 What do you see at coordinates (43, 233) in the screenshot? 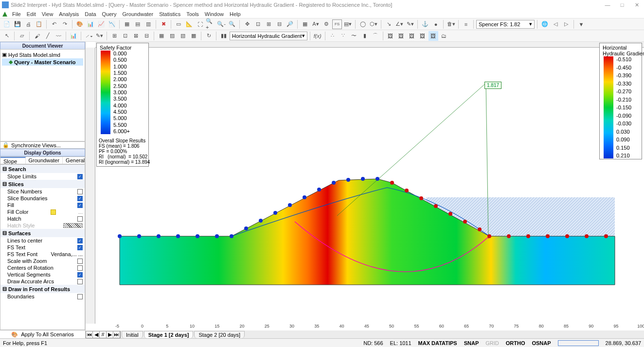
I see `opt-group: ⊟ Surfaces` at bounding box center [43, 233].